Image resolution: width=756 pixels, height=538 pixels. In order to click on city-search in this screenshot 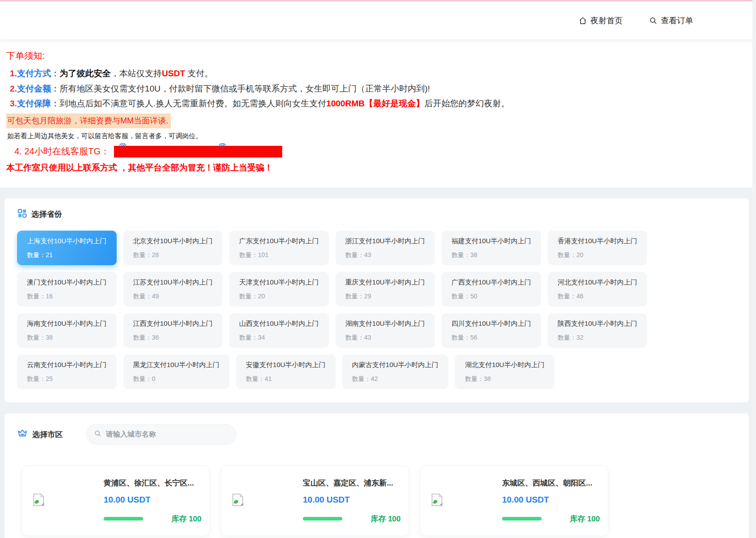, I will do `click(162, 434)`.